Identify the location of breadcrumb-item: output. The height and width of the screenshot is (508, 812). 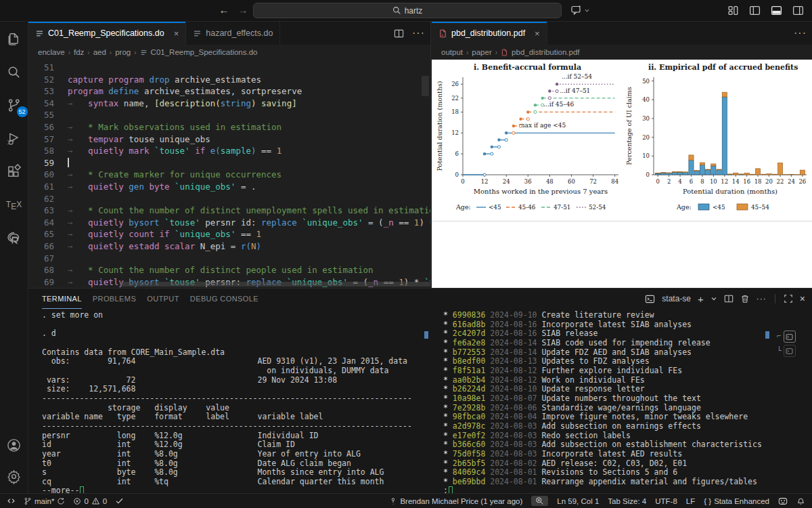
(452, 52).